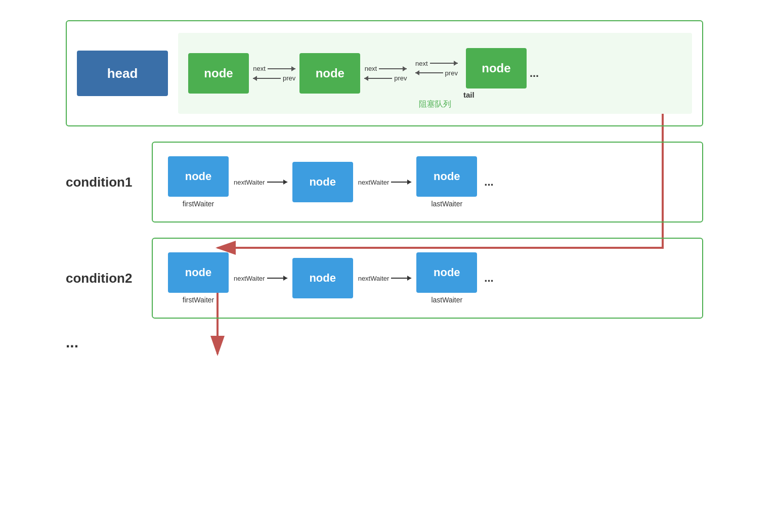 This screenshot has width=776, height=532. Describe the element at coordinates (427, 278) in the screenshot. I see `condition2-box: node firstWaiter nextWaiter node` at that location.